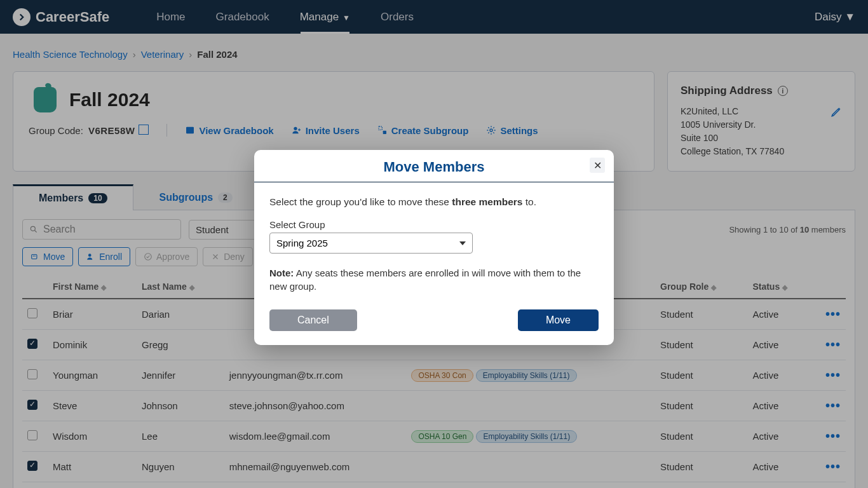 This screenshot has width=868, height=488. I want to click on close-icon: ✕, so click(597, 165).